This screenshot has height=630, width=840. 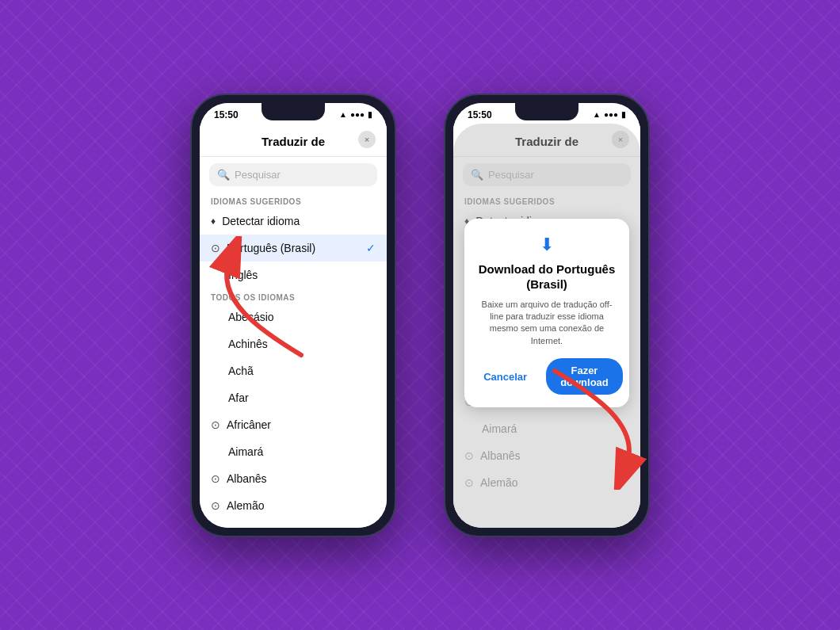 What do you see at coordinates (293, 141) in the screenshot?
I see `modal1-title: Traduzir de` at bounding box center [293, 141].